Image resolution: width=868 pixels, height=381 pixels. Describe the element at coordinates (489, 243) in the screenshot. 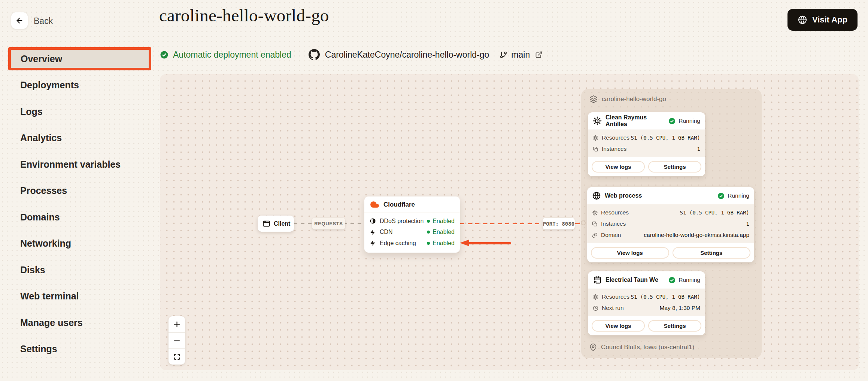

I see `annotation-arrow-shaft` at that location.